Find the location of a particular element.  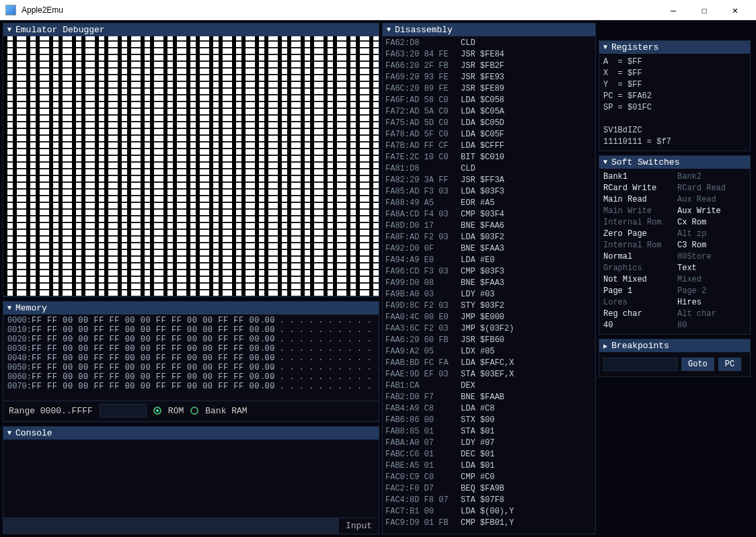

memory-row: 0060:FF FF 00 00 FF FF 00 00 FF FF 00 00… is located at coordinates (191, 377).